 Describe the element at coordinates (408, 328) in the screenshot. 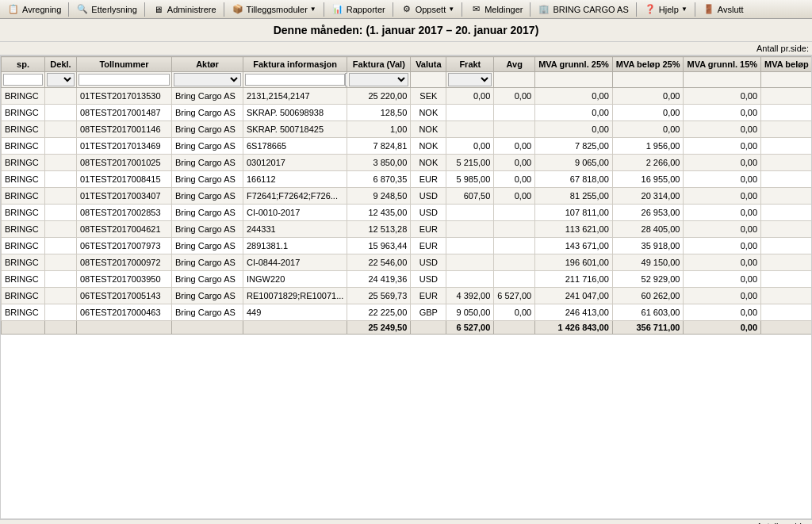

I see `totals-row: 25 249,506 527,001 426 843,00356 711,000…` at that location.